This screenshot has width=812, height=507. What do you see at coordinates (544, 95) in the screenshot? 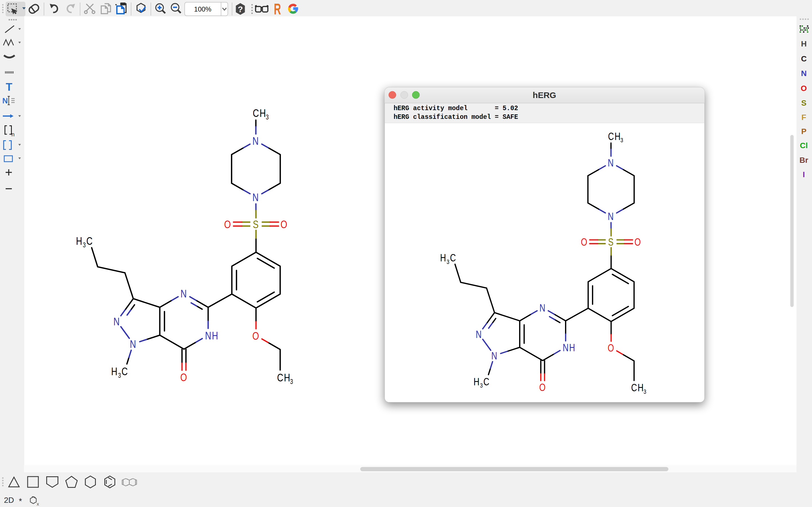
I see `svg-text: hERG` at bounding box center [544, 95].